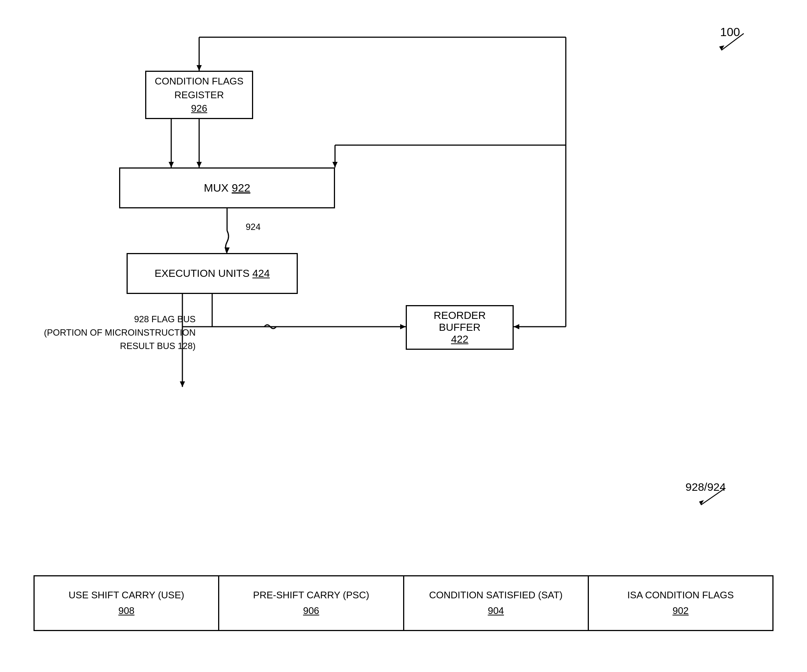 The width and height of the screenshot is (807, 672). Describe the element at coordinates (127, 603) in the screenshot. I see `table-cell-use: USE SHIFT CARRY (USE) 908` at that location.